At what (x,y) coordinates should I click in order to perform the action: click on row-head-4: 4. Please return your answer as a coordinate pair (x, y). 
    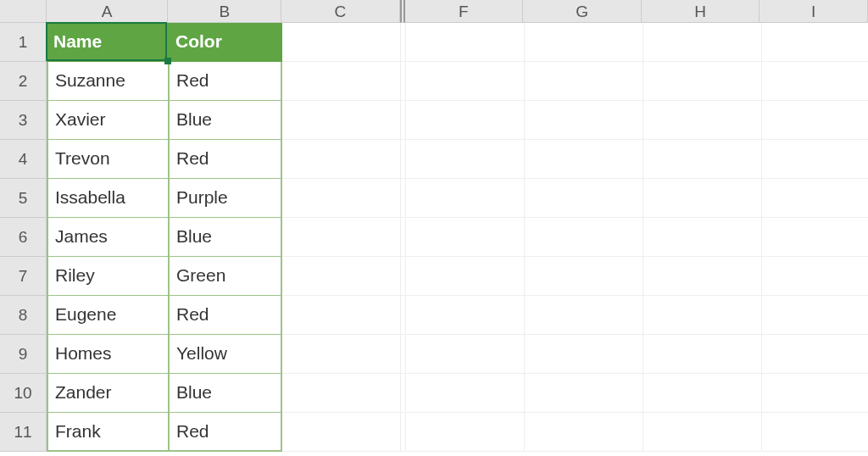
    Looking at the image, I should click on (24, 159).